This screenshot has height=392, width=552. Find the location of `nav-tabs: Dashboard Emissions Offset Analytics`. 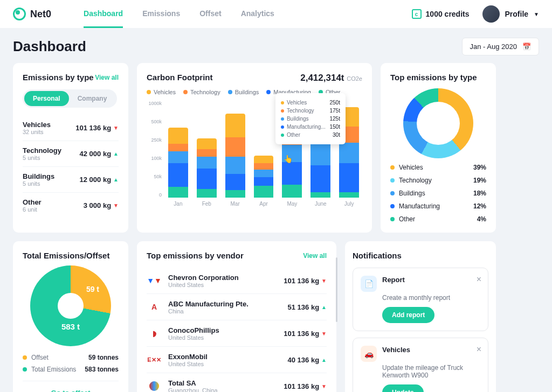

nav-tabs: Dashboard Emissions Offset Analytics is located at coordinates (179, 14).